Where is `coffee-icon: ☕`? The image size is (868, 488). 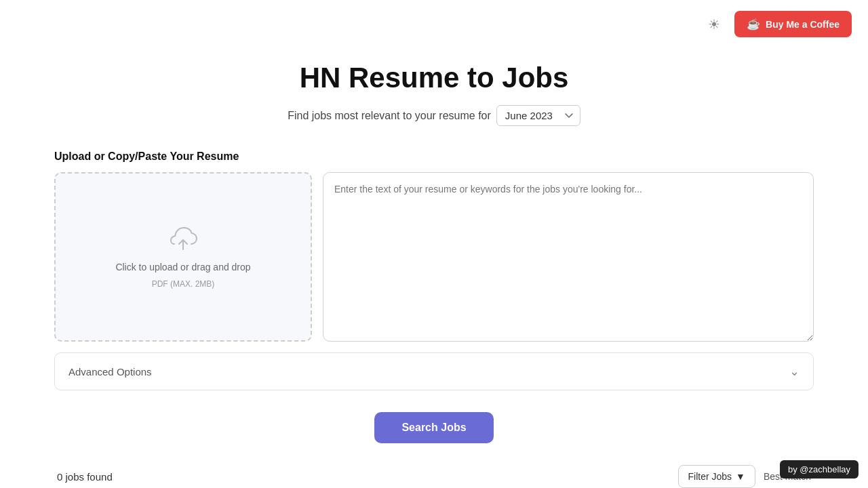 coffee-icon: ☕ is located at coordinates (753, 24).